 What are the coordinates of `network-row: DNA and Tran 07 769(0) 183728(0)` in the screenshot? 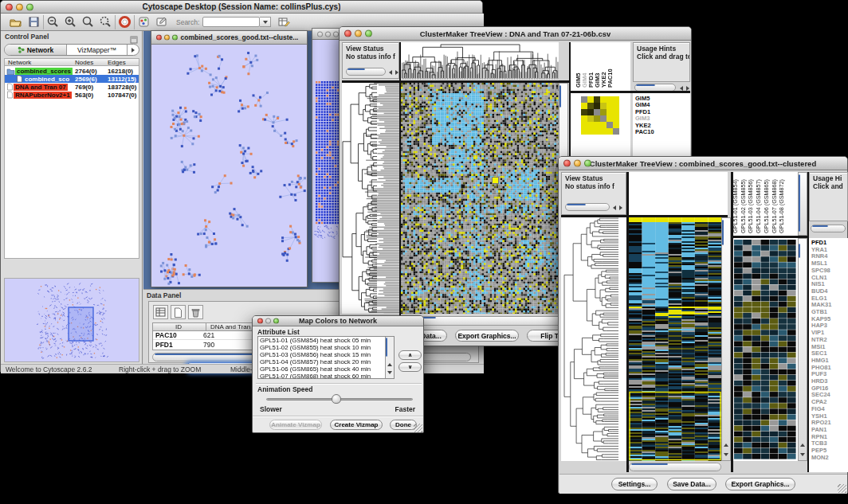 It's located at (69, 87).